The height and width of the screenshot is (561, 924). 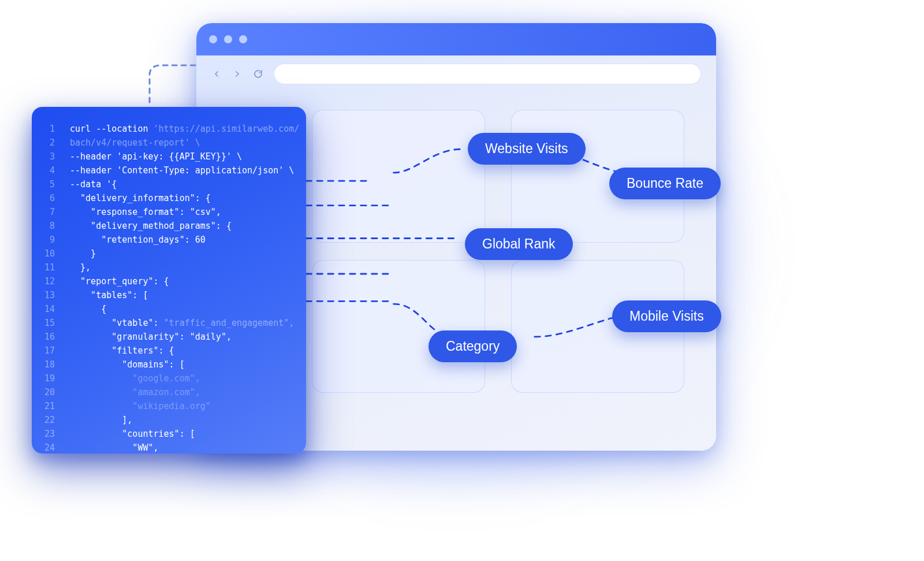 What do you see at coordinates (519, 244) in the screenshot?
I see `metric-pill-global-rank: Global Rank` at bounding box center [519, 244].